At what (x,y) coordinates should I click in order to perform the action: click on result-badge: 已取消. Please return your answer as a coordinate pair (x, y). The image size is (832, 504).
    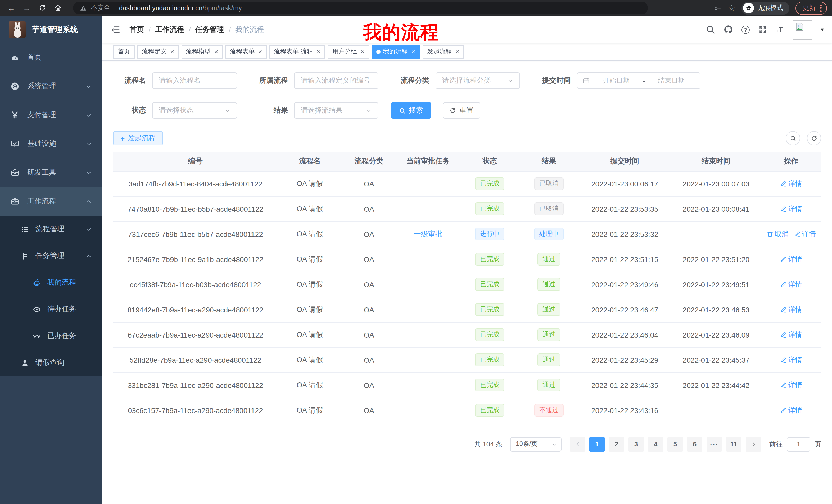
    Looking at the image, I should click on (549, 184).